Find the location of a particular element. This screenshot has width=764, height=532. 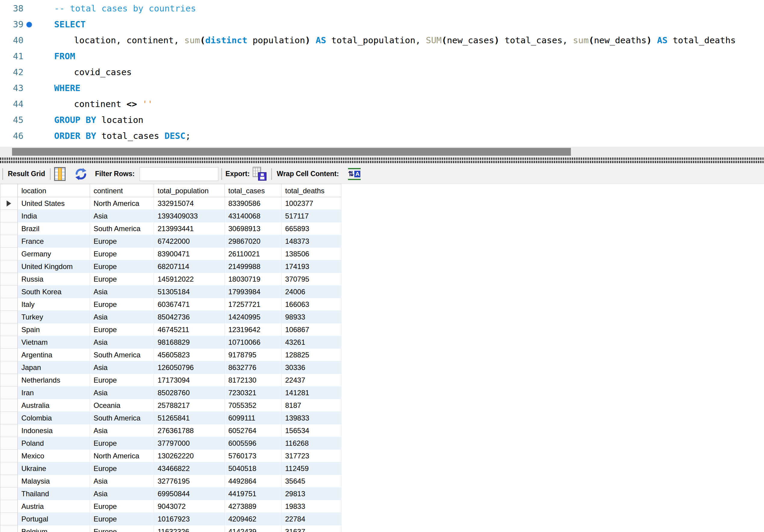

code-line-38: 38-- total cases by countries is located at coordinates (382, 9).